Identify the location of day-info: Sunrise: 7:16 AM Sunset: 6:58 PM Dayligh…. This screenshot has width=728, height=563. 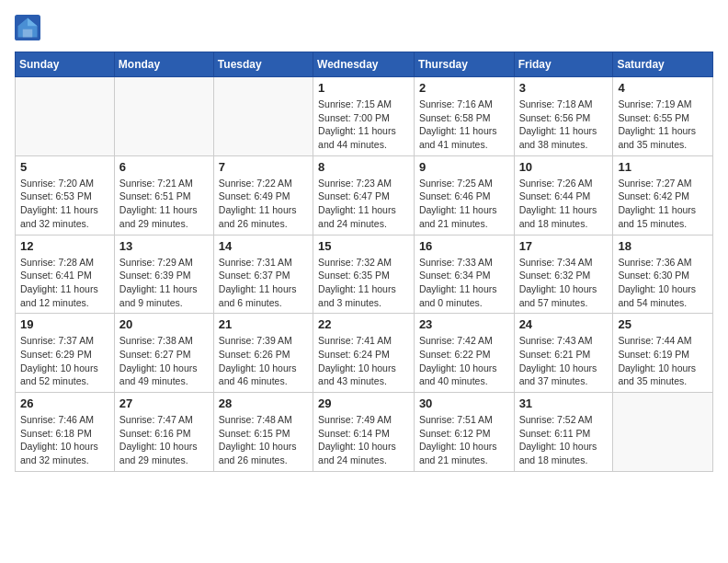
(464, 125).